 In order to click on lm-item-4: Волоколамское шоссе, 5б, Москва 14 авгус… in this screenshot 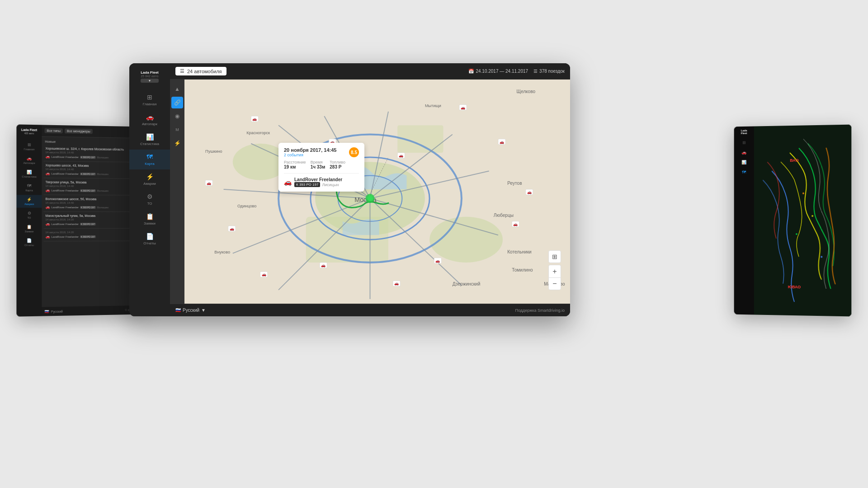, I will do `click(94, 204)`.